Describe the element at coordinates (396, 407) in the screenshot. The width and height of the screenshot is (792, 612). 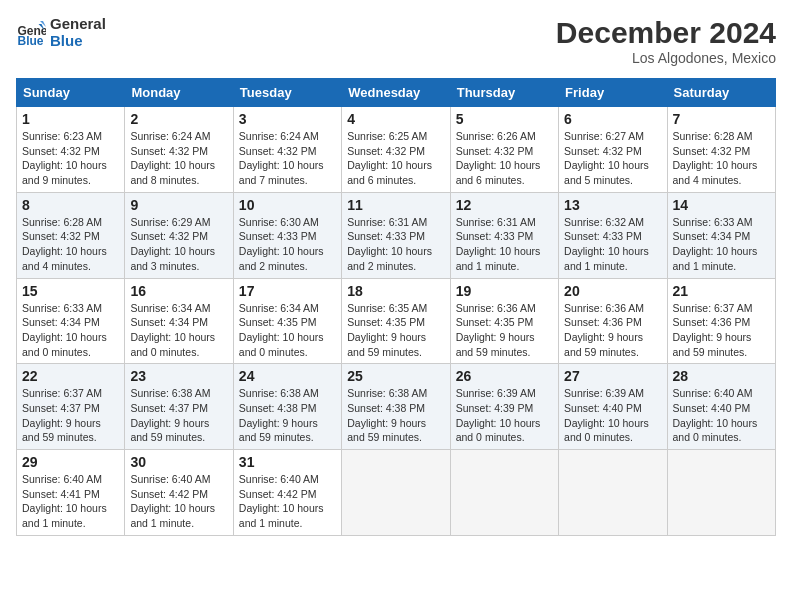
I see `calendar-week-row: 22 Sunrise: 6:37 AM Sunset: 4:37 PM Dayl…` at that location.